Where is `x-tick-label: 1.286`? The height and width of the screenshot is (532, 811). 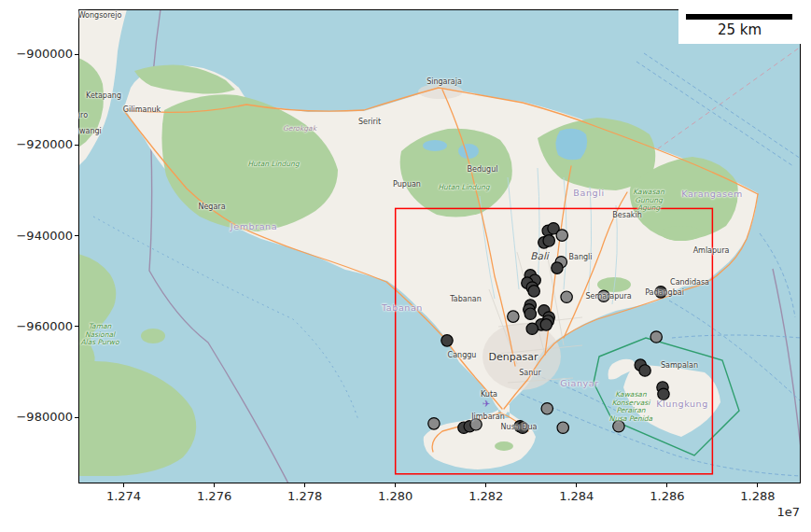
x-tick-label: 1.286 is located at coordinates (666, 497).